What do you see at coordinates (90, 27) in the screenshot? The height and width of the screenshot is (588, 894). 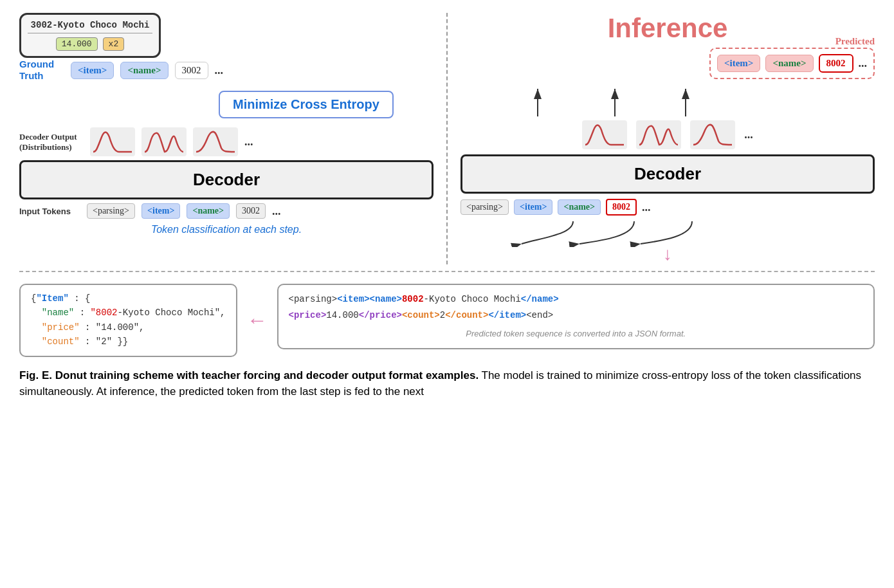 I see `receipt-title: 3002-Kyoto Choco Mochi` at bounding box center [90, 27].